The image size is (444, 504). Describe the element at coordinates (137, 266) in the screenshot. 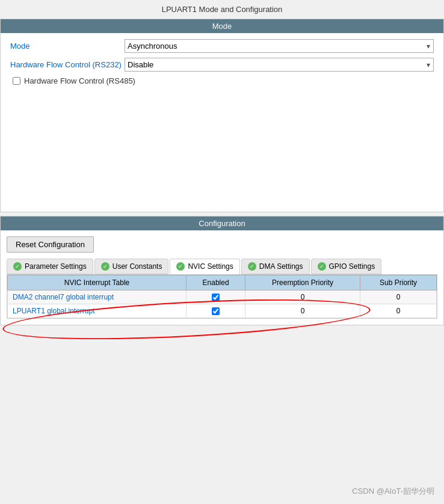

I see `tab-user-label: User Constants` at that location.